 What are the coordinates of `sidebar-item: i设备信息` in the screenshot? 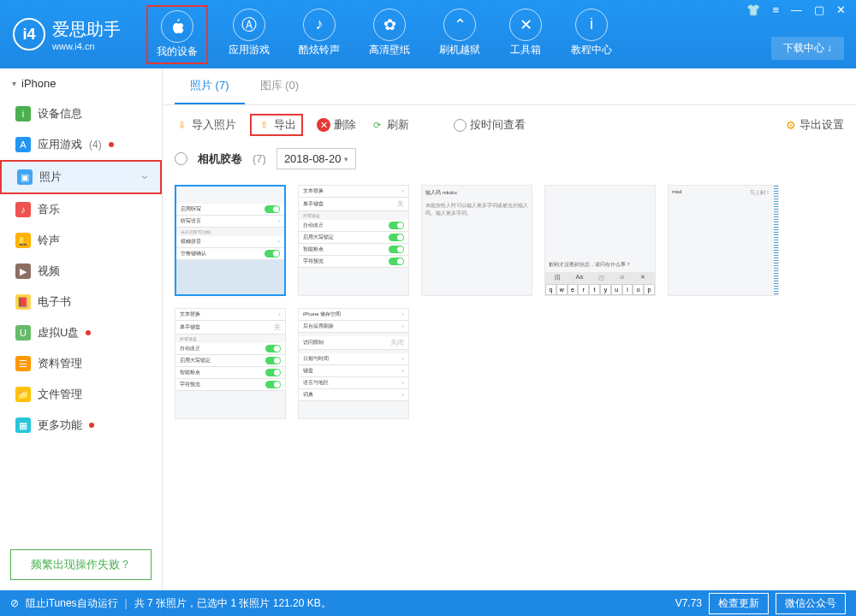 It's located at (80, 114).